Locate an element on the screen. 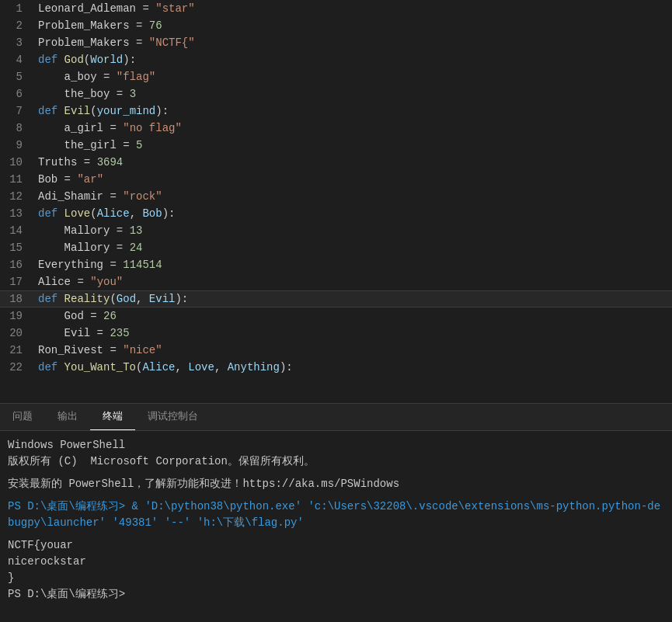 Image resolution: width=672 pixels, height=622 pixels. line-content-11: Bob = "ar" is located at coordinates (353, 179).